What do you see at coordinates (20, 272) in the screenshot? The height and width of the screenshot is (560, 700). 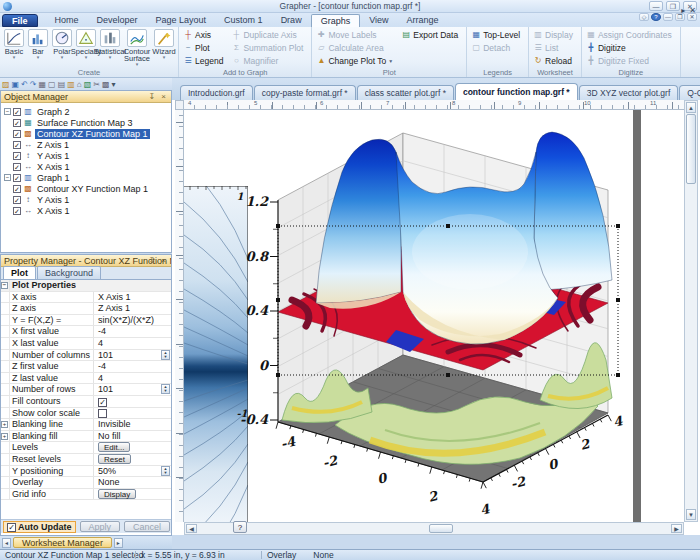 I see `tab-plot: Plot` at bounding box center [20, 272].